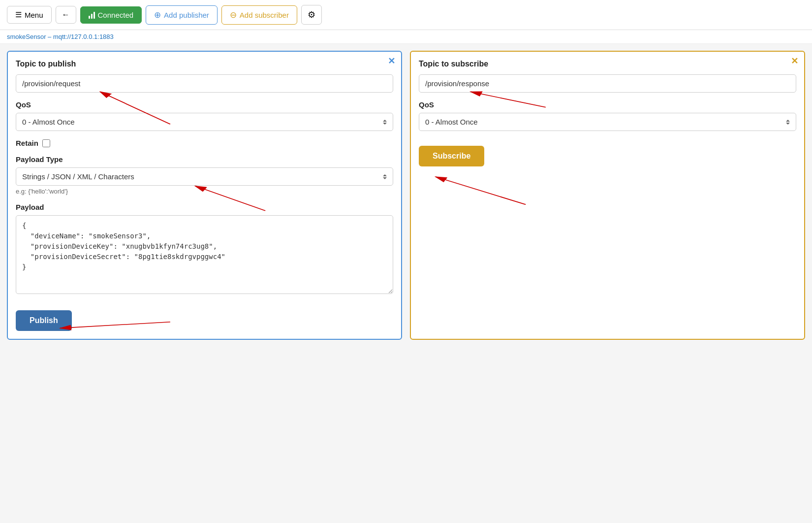 The image size is (812, 523). What do you see at coordinates (205, 76) in the screenshot?
I see `publisher-topic-group: Topic to publish` at bounding box center [205, 76].